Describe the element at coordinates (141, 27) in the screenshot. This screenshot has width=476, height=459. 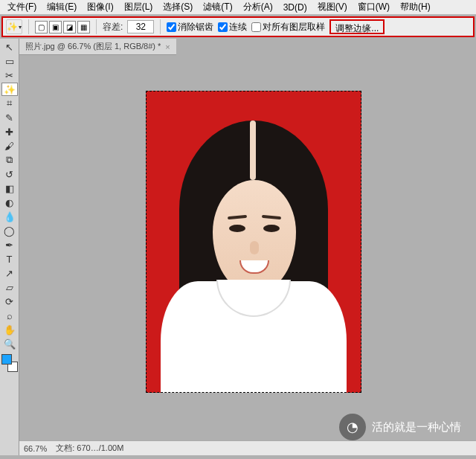
I see `tolerance-input` at that location.